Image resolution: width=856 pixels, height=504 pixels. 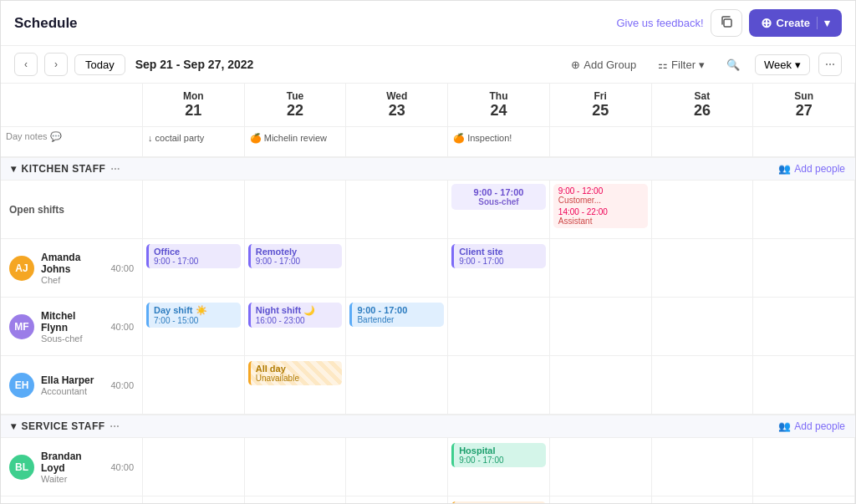 I want to click on kitchen-collapse-icon: ▾, so click(x=13, y=169).